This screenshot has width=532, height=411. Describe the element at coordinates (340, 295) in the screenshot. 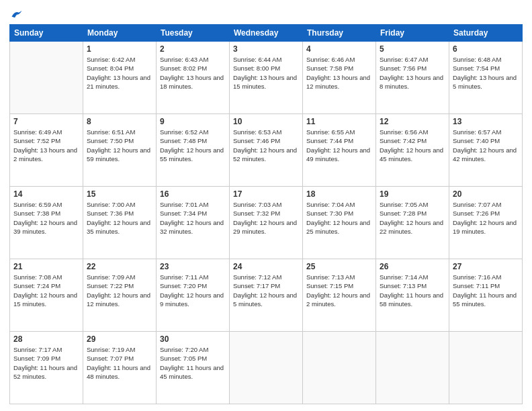

I see `day-cell: 25Sunrise: 7:13 AMSunset: 7:15 PMDayligh…` at that location.